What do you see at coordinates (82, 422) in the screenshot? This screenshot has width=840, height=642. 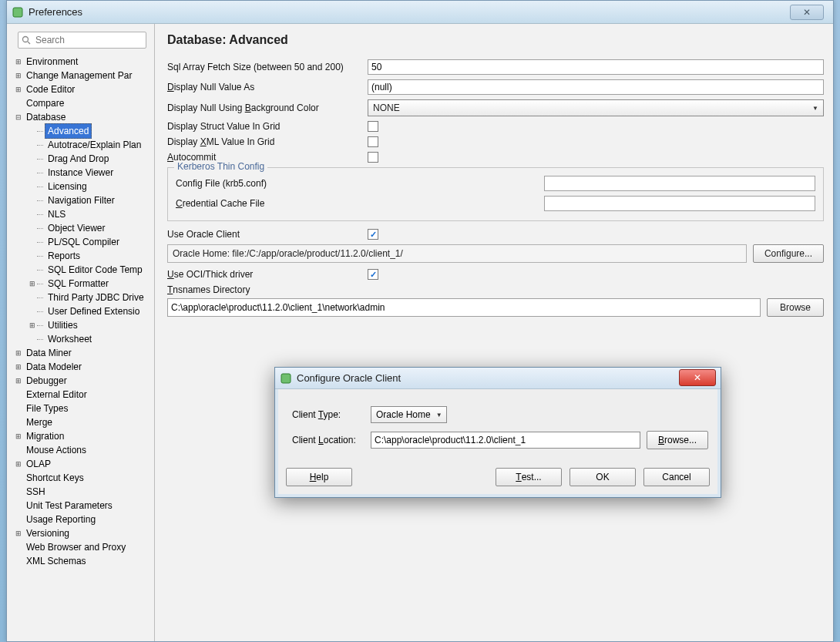 I see `tree-item: Merge` at bounding box center [82, 422].